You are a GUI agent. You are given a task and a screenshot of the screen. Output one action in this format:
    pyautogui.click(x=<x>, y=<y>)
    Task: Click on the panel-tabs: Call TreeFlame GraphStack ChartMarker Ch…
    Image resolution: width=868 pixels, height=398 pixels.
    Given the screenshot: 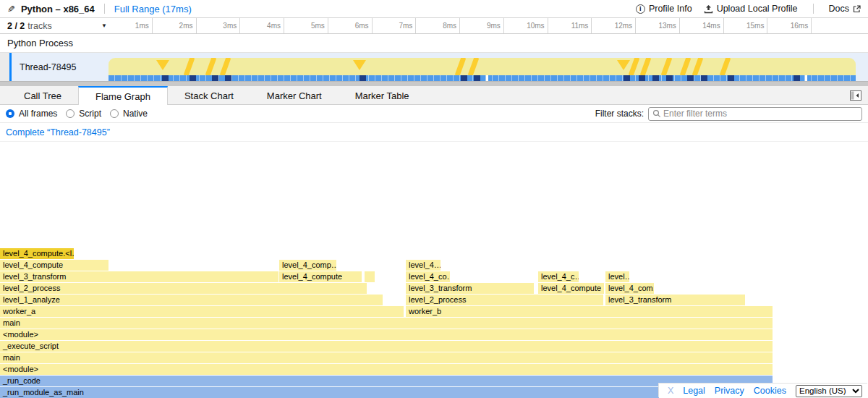 What is the action you would take?
    pyautogui.click(x=217, y=96)
    